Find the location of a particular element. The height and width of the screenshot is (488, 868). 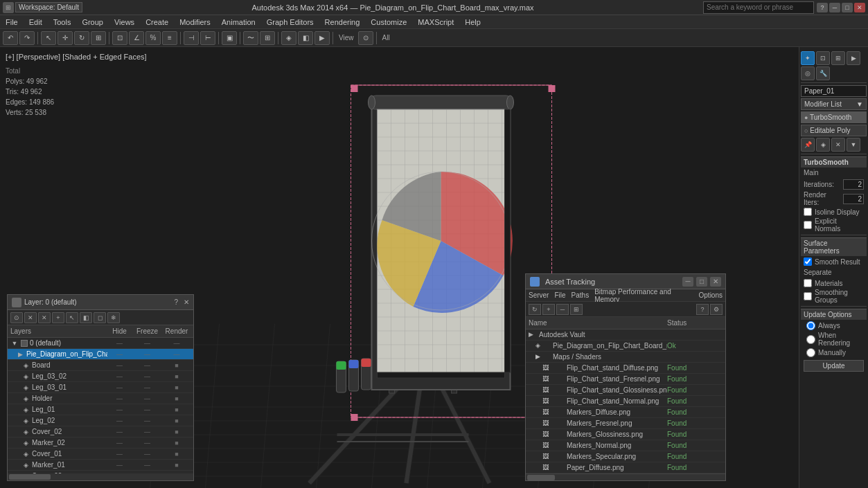

search-input is located at coordinates (759, 8).